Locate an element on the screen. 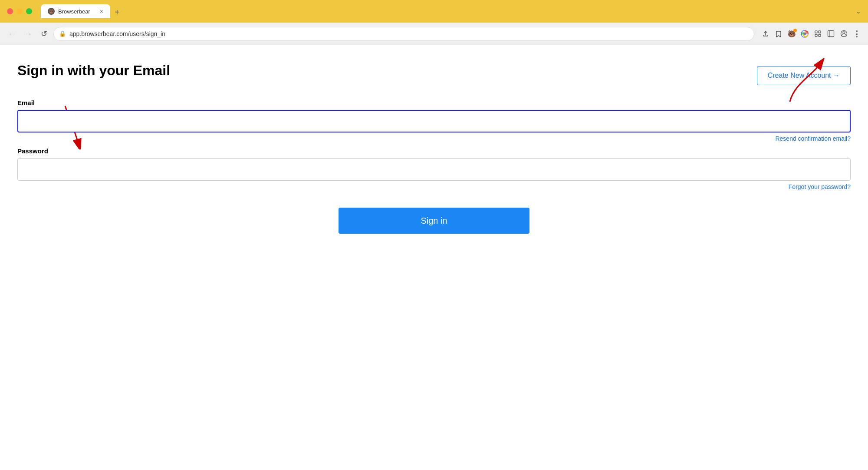 The width and height of the screenshot is (868, 470). page-title: Sign in with your Email is located at coordinates (94, 70).